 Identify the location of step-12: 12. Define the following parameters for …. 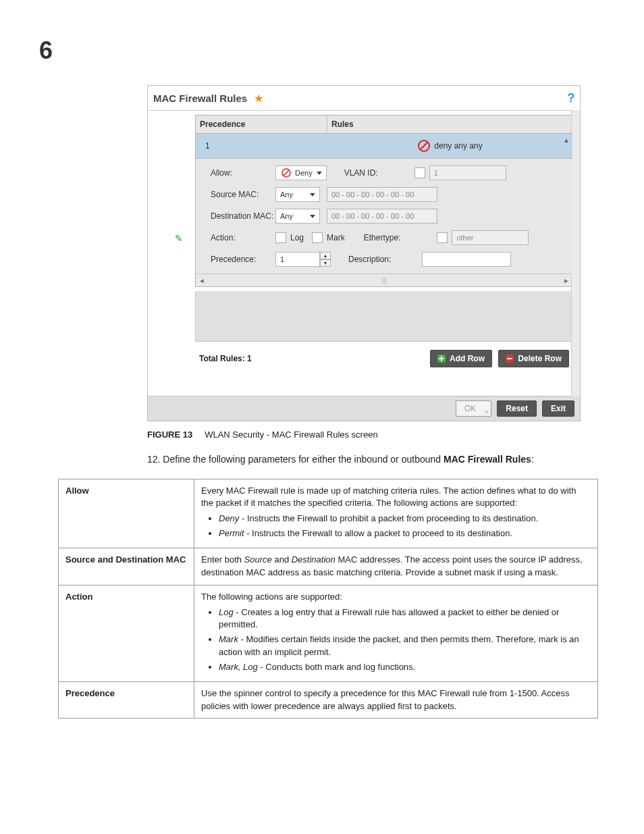
(375, 460).